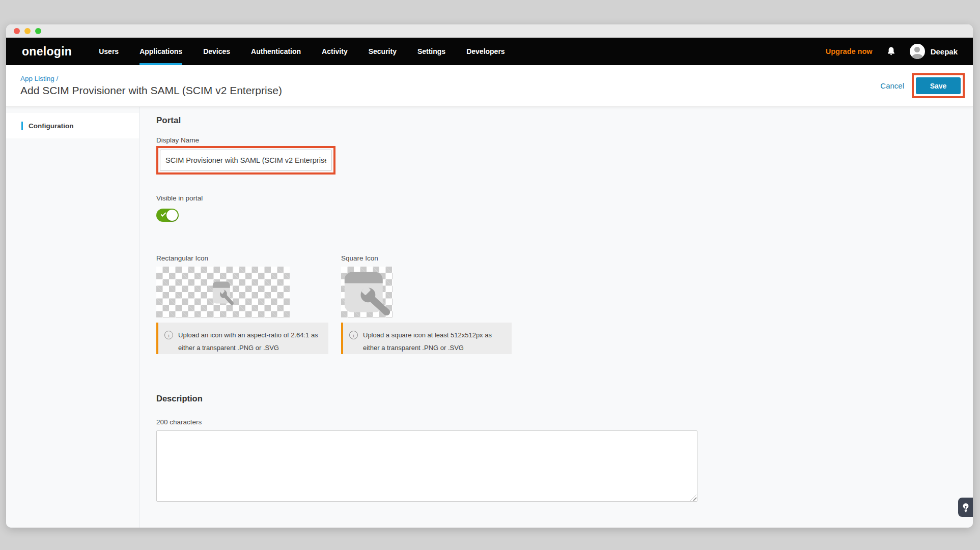  What do you see at coordinates (427, 338) in the screenshot?
I see `square-icon-hint: Upload a square icon at least 512x512px …` at bounding box center [427, 338].